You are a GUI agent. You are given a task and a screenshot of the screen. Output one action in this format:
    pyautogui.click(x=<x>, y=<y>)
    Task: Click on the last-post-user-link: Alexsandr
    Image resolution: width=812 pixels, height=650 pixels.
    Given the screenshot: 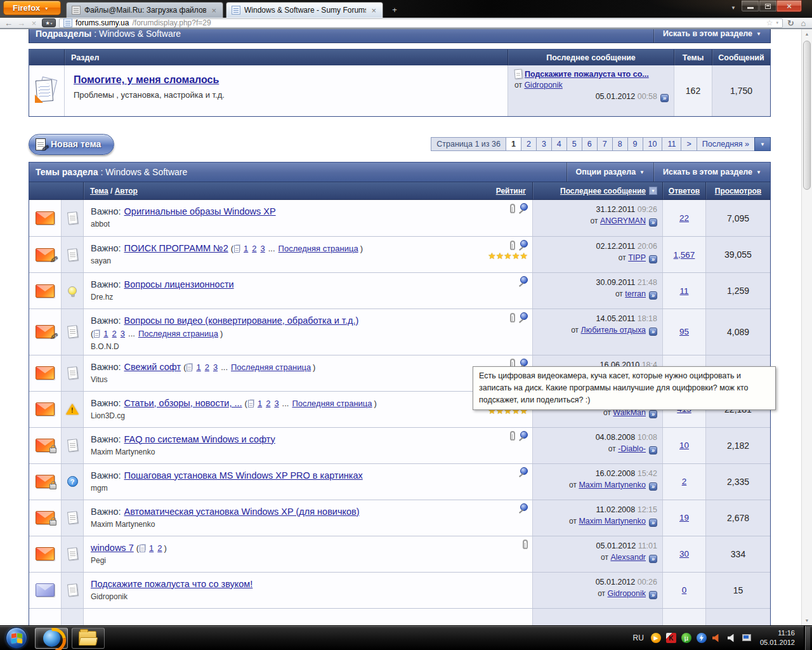 What is the action you would take?
    pyautogui.click(x=628, y=557)
    